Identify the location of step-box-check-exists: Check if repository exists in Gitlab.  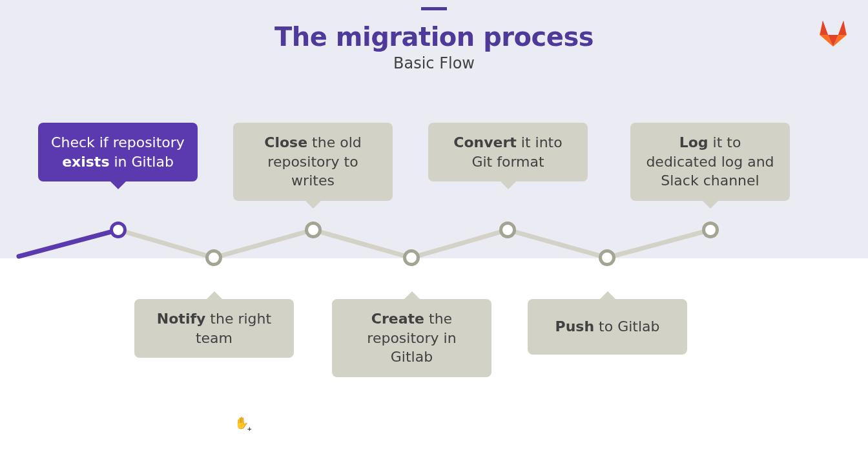
(118, 152).